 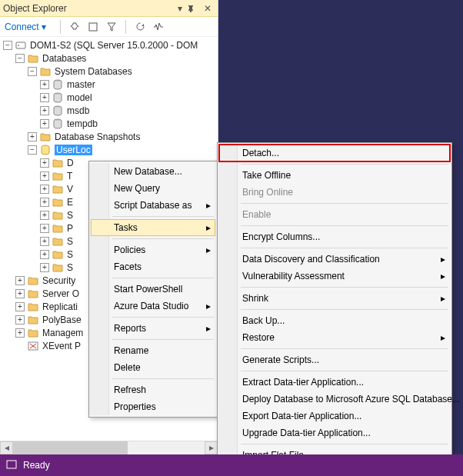 I want to click on menu-refresh: Refresh, so click(x=153, y=390).